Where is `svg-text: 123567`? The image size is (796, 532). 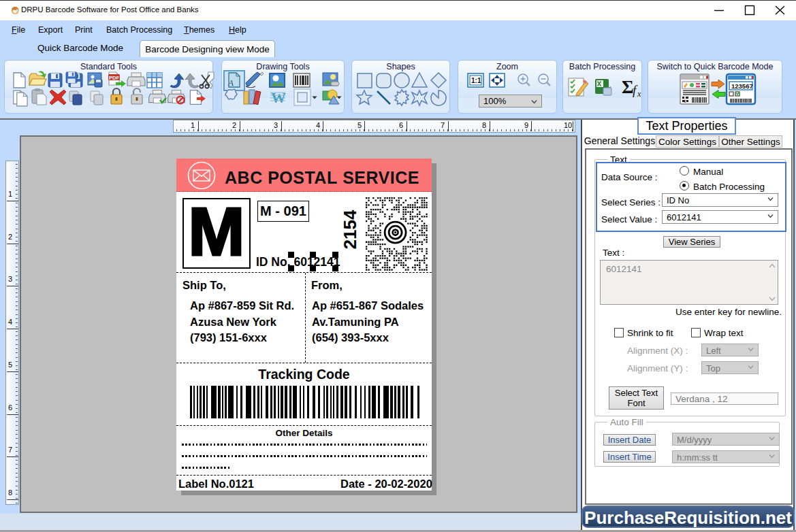
svg-text: 123567 is located at coordinates (742, 86).